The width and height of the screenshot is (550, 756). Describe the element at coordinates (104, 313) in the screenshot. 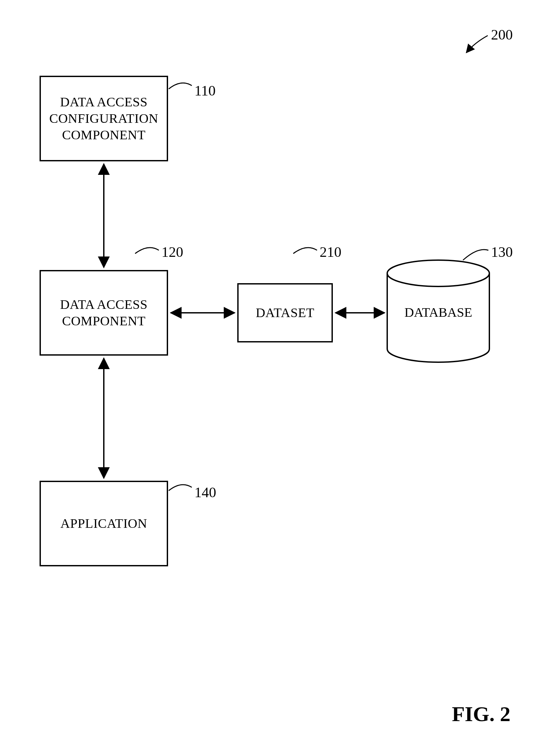

I see `block-access-label: DATA ACCESSCOMPONENT` at that location.